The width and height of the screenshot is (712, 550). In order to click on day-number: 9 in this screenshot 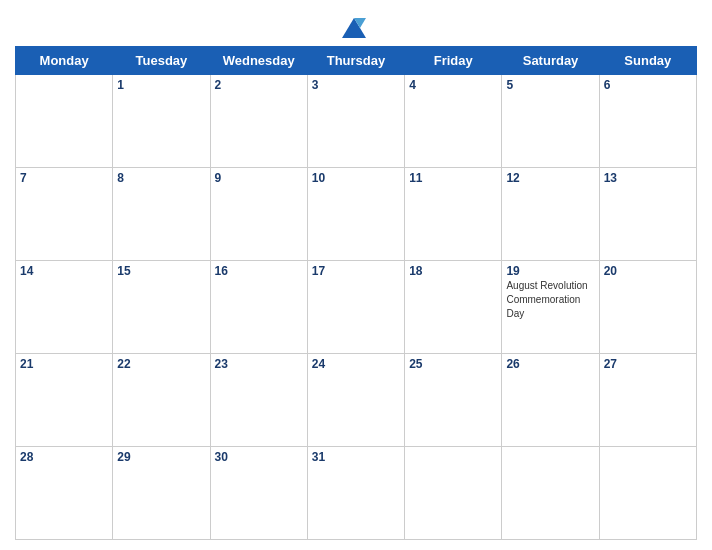, I will do `click(259, 178)`.